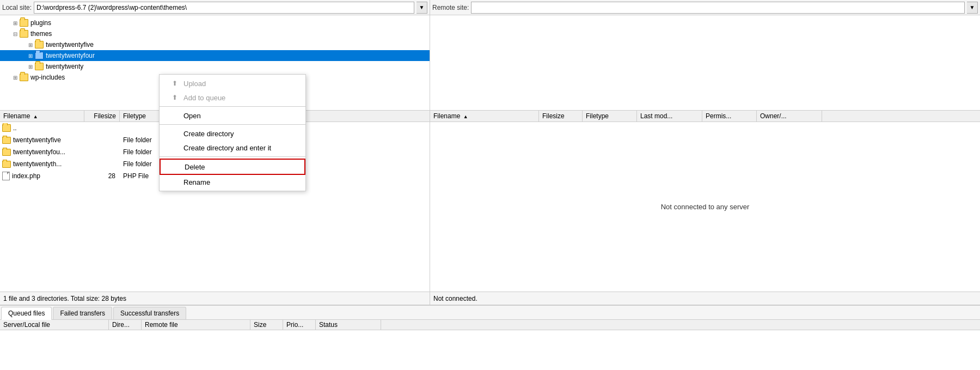  Describe the element at coordinates (42, 140) in the screenshot. I see `file-name-cell: twentytwentyfive` at that location.